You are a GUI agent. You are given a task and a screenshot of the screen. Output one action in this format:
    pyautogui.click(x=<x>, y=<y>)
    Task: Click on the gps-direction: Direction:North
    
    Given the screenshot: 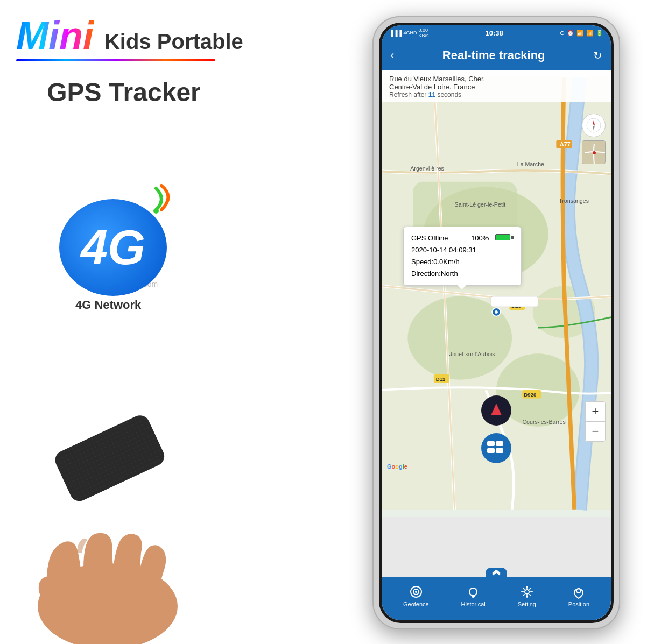 What is the action you would take?
    pyautogui.click(x=462, y=274)
    